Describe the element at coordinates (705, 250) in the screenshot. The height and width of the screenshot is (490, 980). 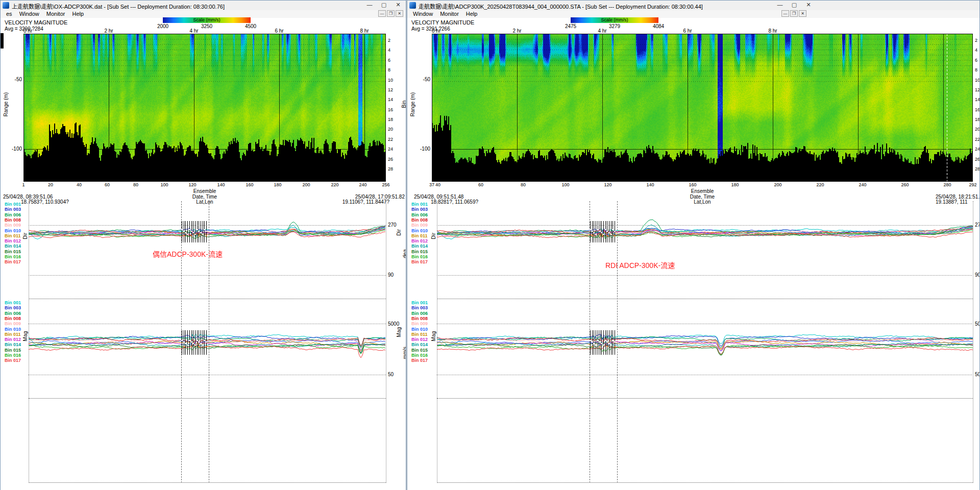
I see `direction-chart` at that location.